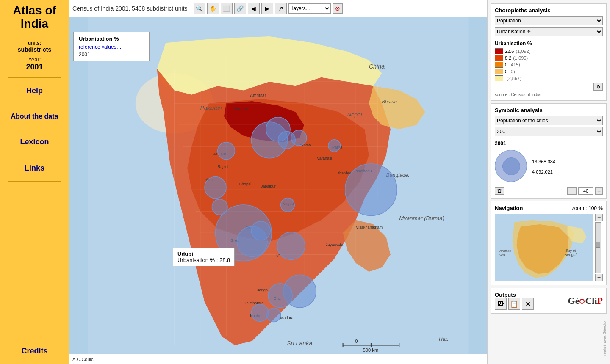 The image size is (610, 364). Describe the element at coordinates (499, 191) in the screenshot. I see `sym-image-button: 🖼` at that location.